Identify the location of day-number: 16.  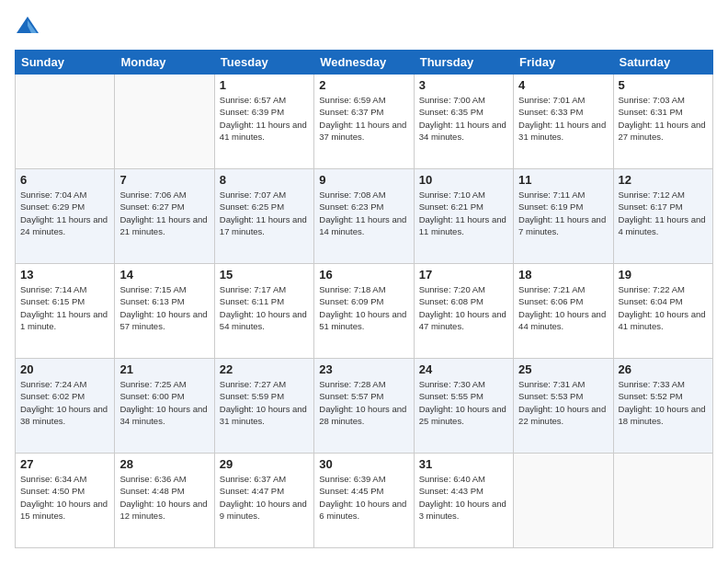
(364, 274).